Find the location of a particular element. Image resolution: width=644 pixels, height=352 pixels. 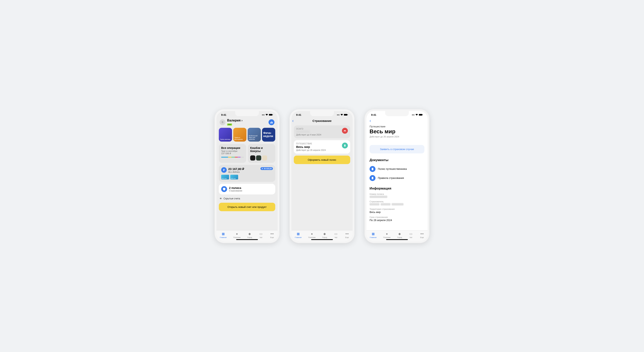

policy-card-travel: ПУТЕШЕСТВИЕ Весь мир Действует до 26 апр… is located at coordinates (322, 147).